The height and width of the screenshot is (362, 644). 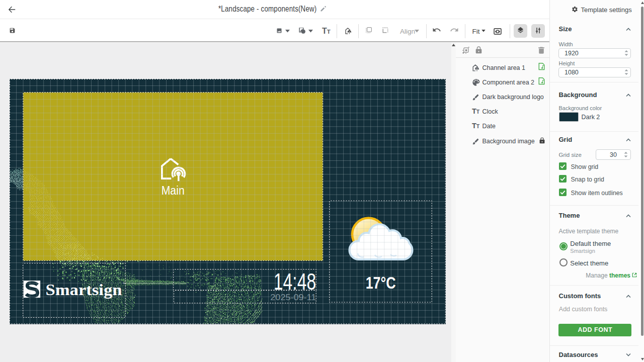 I want to click on svg-text: 14:48, so click(x=295, y=282).